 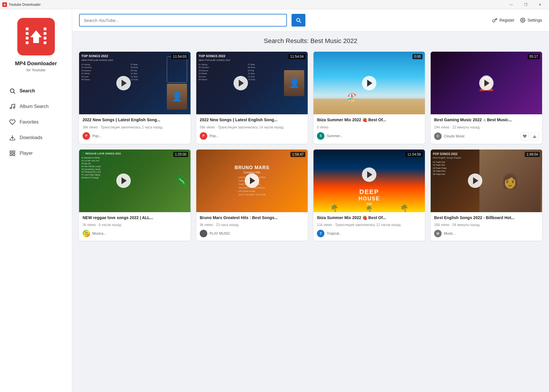 I want to click on search-icon, so click(x=12, y=91).